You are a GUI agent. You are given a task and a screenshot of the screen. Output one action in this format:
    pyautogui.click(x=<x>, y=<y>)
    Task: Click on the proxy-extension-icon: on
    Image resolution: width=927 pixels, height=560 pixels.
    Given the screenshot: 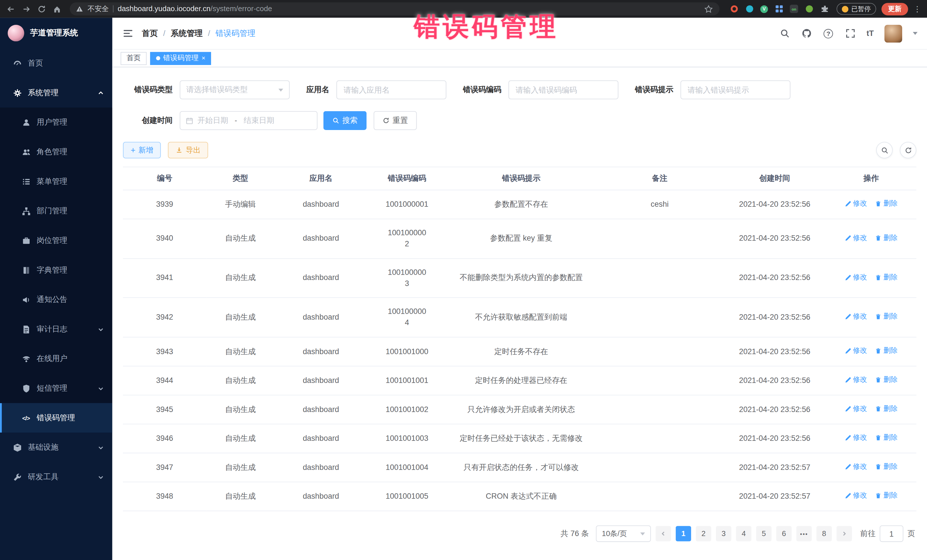 What is the action you would take?
    pyautogui.click(x=794, y=9)
    